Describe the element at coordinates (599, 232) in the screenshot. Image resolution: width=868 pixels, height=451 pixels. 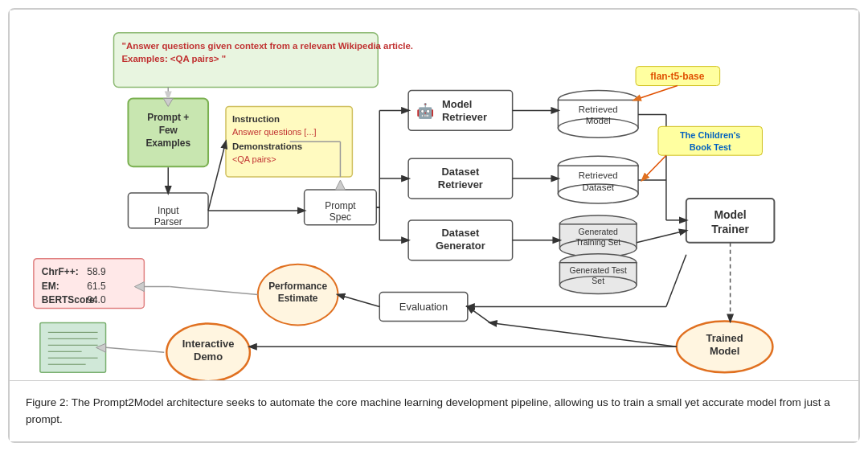
I see `svg-text: Generated` at that location.